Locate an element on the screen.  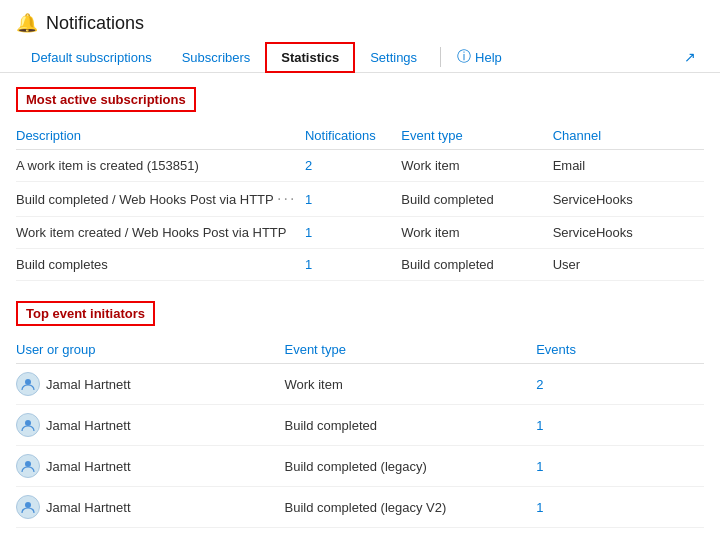
cell-description: Build completes is located at coordinates (160, 265).